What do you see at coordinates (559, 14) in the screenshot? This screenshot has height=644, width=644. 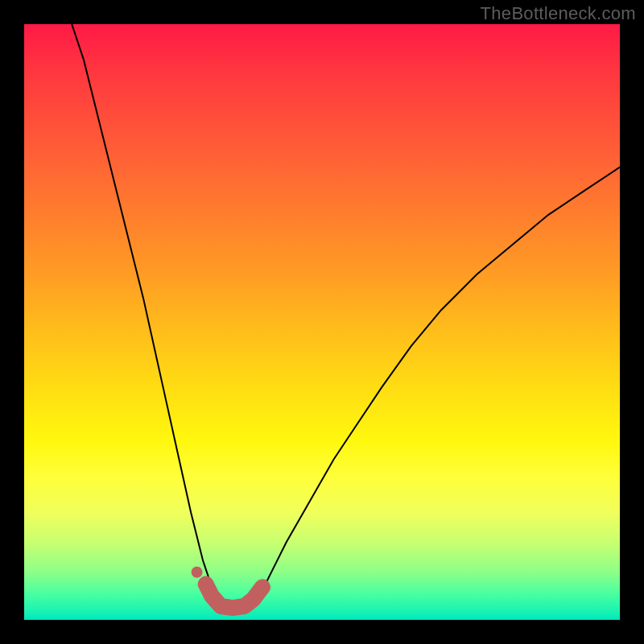 I see `watermark-text: TheBottleneck.com` at bounding box center [559, 14].